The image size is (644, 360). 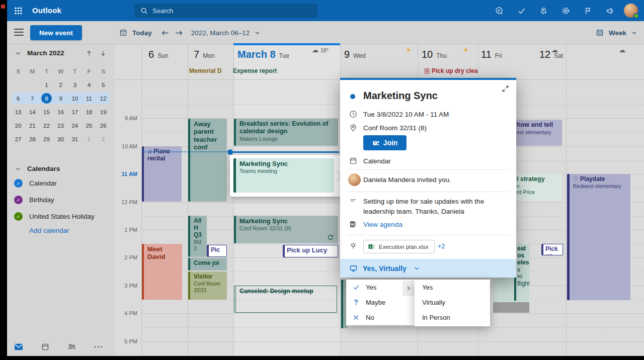 What do you see at coordinates (142, 33) in the screenshot?
I see `today-button: Today` at bounding box center [142, 33].